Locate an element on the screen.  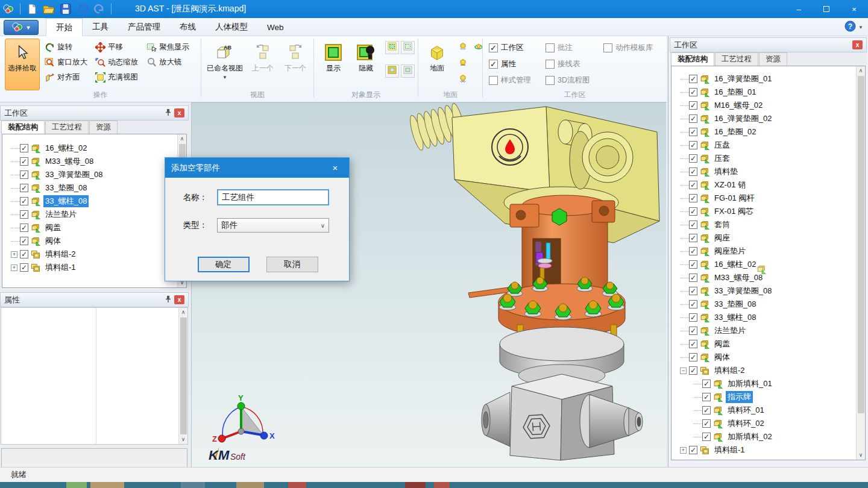
tree-item-label: 阀体 is located at coordinates (722, 357).